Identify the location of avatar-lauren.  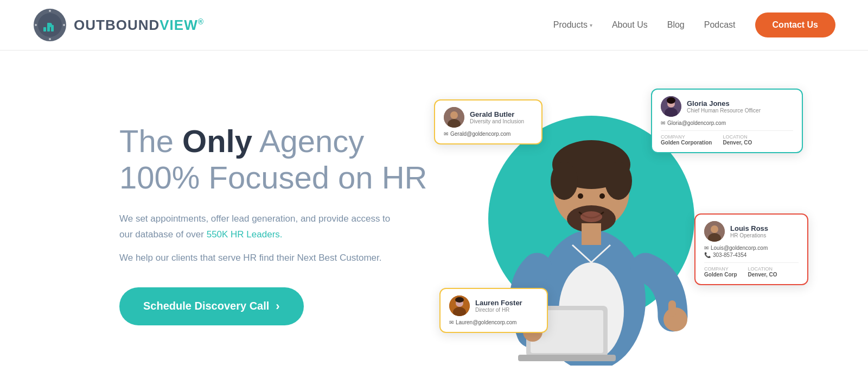
(459, 306).